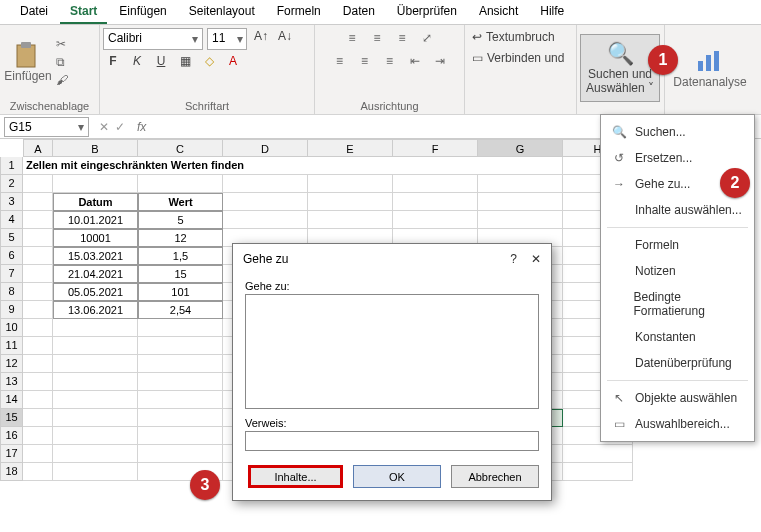 This screenshot has height=532, width=761. Describe the element at coordinates (12, 202) in the screenshot. I see `row-header: 3` at that location.